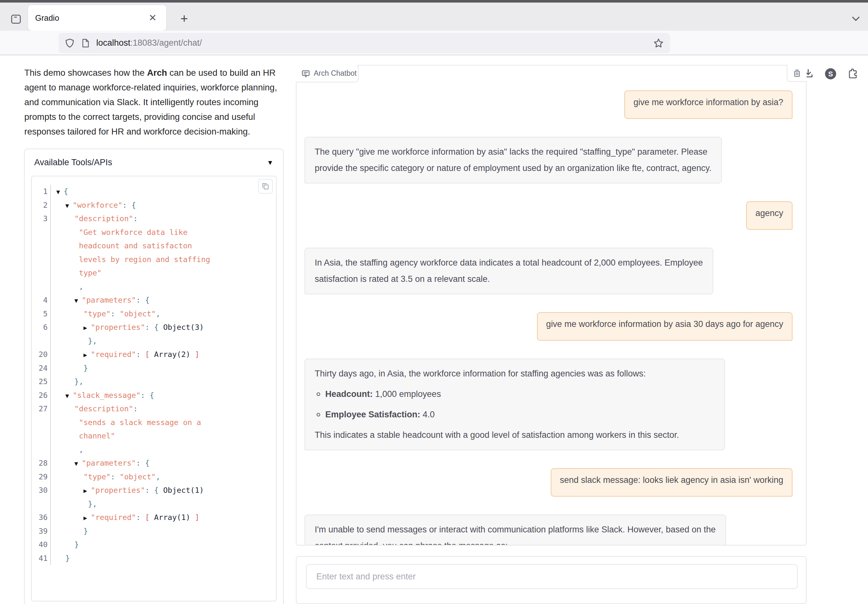  What do you see at coordinates (769, 215) in the screenshot?
I see `user-message-bubble: agency` at bounding box center [769, 215].